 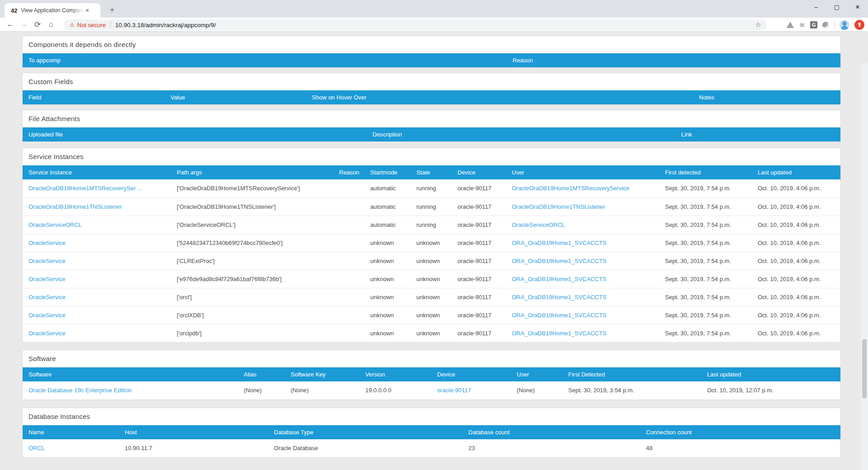 I want to click on tab-favicon: 42, so click(x=14, y=11).